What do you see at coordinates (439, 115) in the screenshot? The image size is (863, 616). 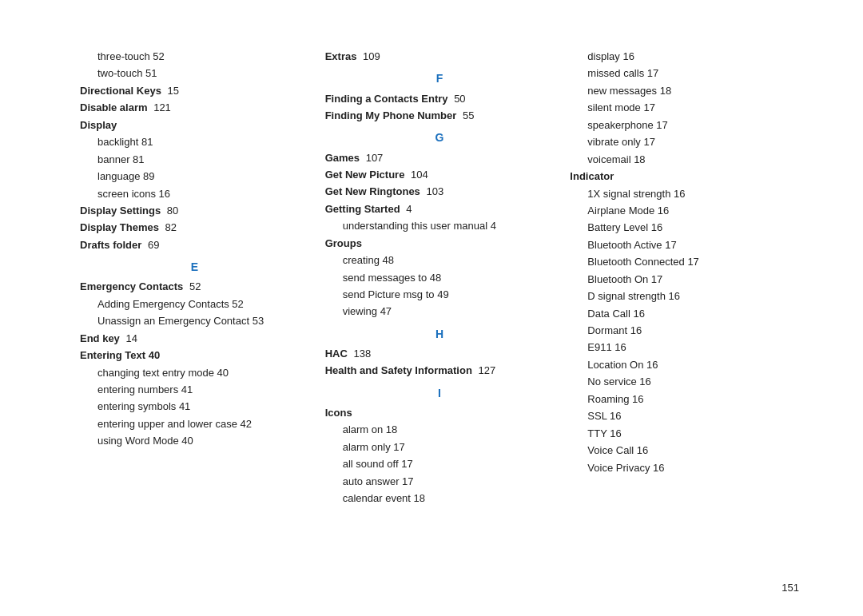 I see `entry-bold: Finding My Phone Number 55` at bounding box center [439, 115].